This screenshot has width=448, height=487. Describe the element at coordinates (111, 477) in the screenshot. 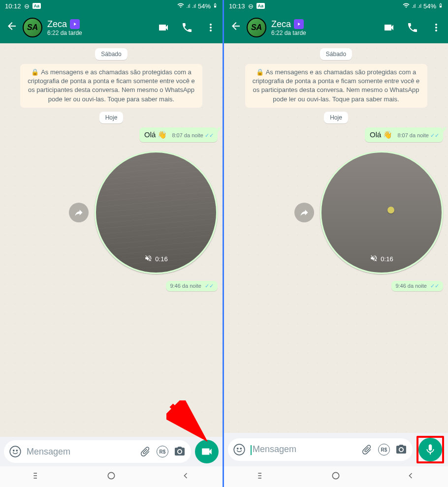

I see `nav-bar` at that location.